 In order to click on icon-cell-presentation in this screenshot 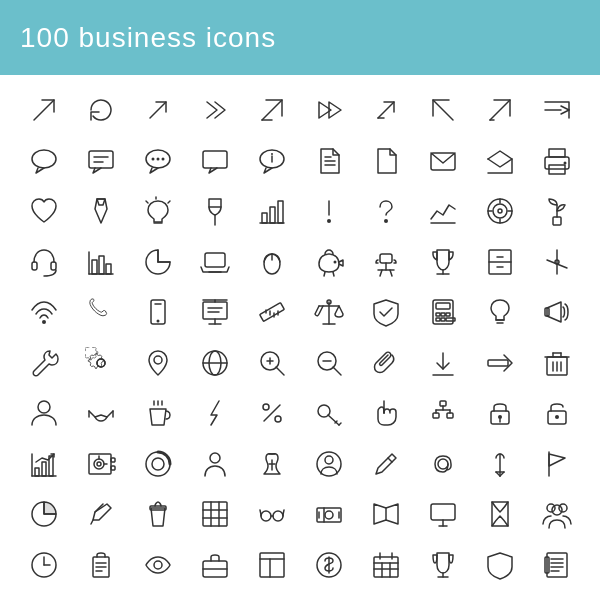, I will do `click(214, 312)`.